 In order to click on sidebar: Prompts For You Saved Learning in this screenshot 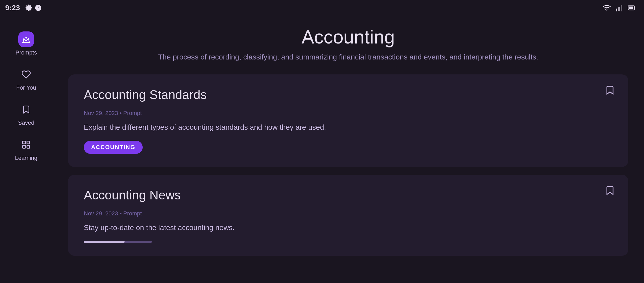, I will do `click(26, 149)`.